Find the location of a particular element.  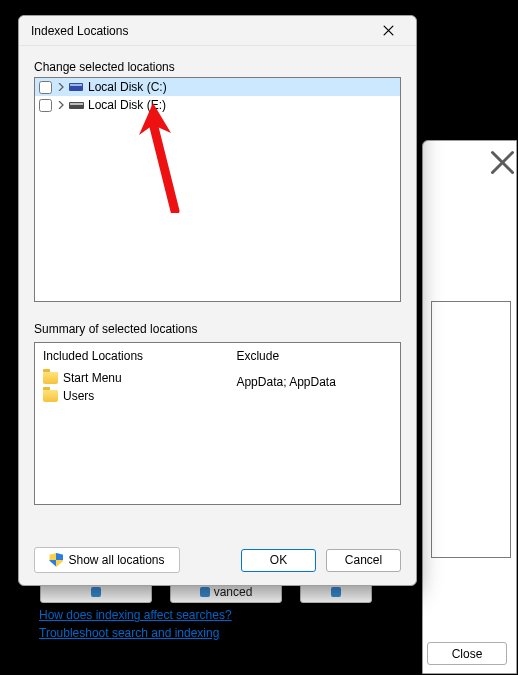

tree-label-e: Local Disk (E:) is located at coordinates (127, 105).